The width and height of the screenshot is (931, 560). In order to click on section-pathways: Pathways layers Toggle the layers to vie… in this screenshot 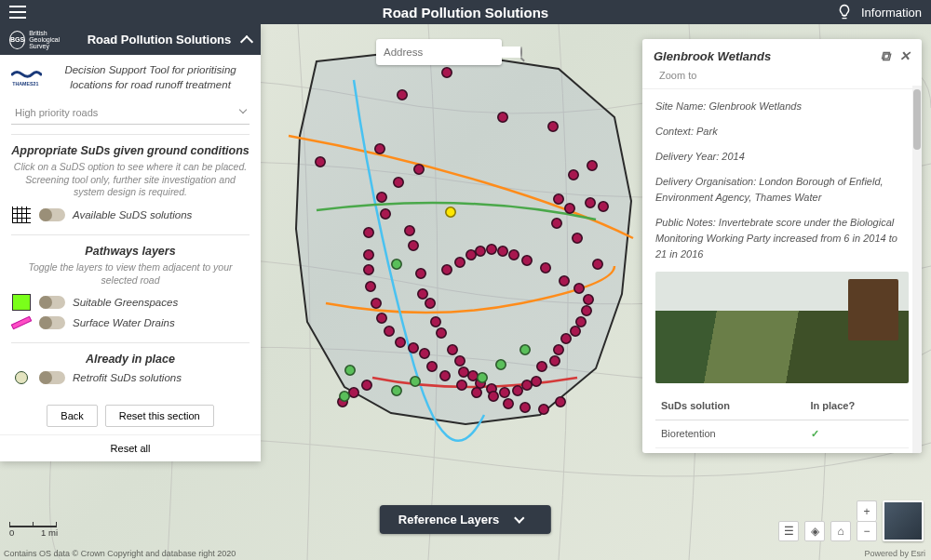, I will do `click(130, 288)`.